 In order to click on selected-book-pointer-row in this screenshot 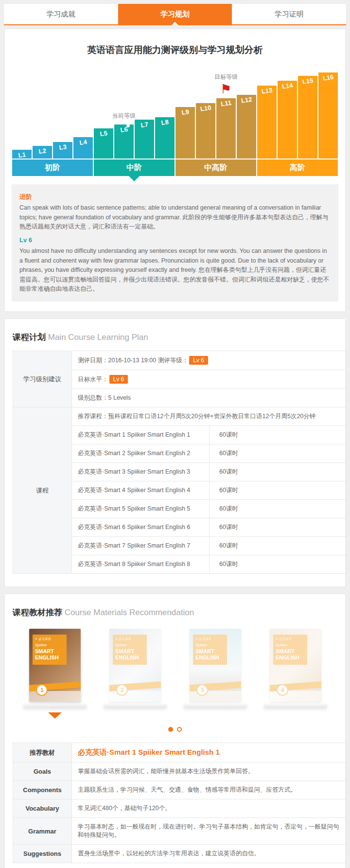, I will do `click(175, 717)`.